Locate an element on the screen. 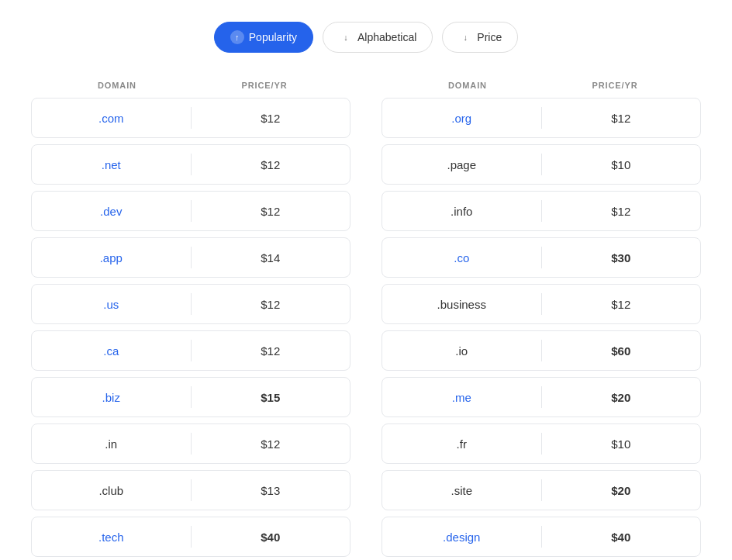 The height and width of the screenshot is (560, 732). table-row: .design$40 is located at coordinates (541, 537).